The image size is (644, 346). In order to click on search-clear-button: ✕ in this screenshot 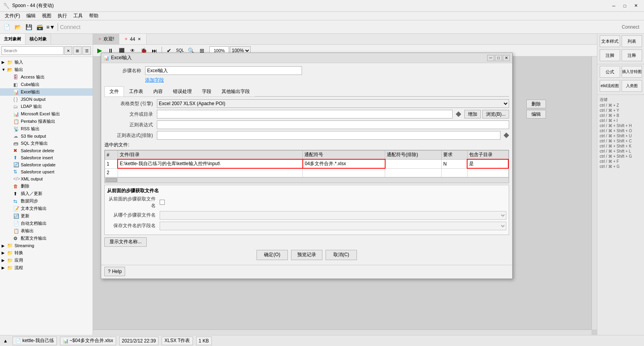, I will do `click(68, 51)`.